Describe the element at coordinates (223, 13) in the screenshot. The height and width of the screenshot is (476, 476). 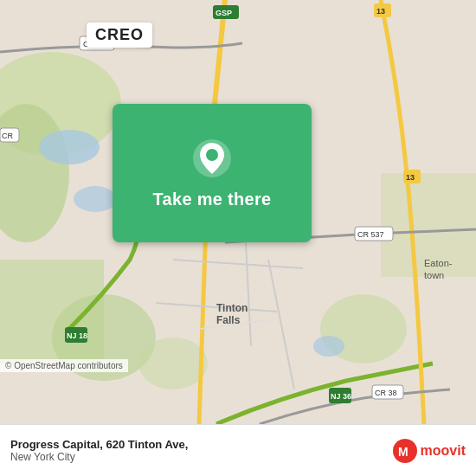
I see `svg-text: GSP` at that location.